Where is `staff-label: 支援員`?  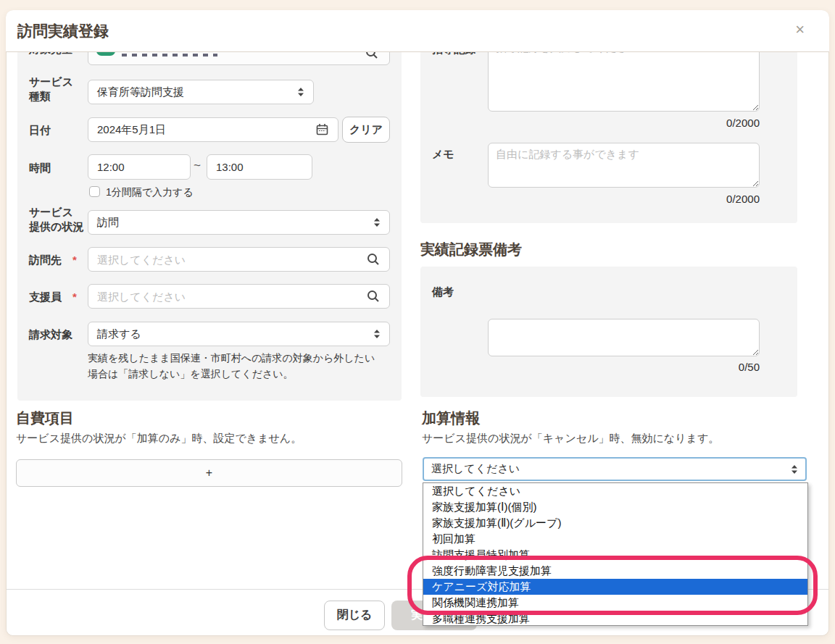
staff-label: 支援員 is located at coordinates (45, 297).